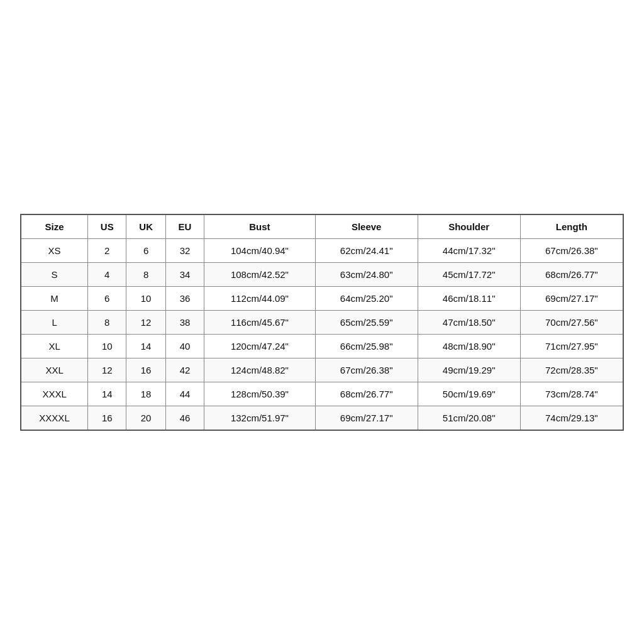 The height and width of the screenshot is (644, 644). What do you see at coordinates (322, 274) in the screenshot?
I see `table-row: S4834108cm/42.52"63cm/24.80"45cm/17.72"6…` at bounding box center [322, 274].